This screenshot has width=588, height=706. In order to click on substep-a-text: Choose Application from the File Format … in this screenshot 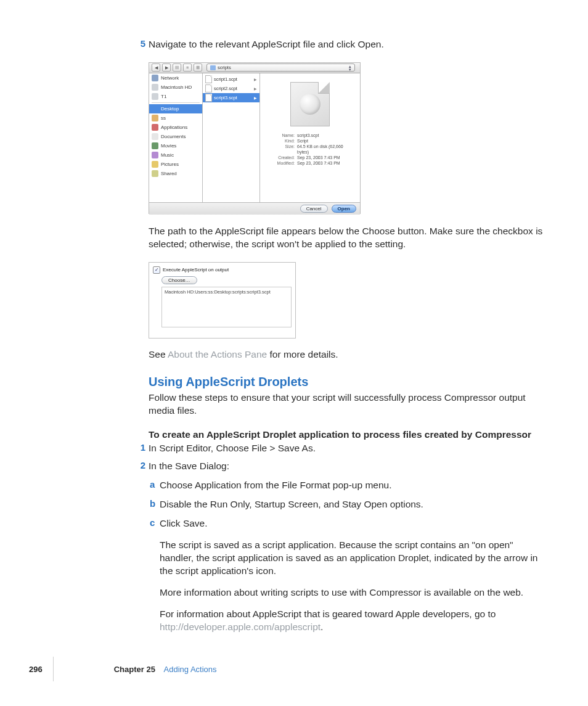, I will do `click(276, 485)`.